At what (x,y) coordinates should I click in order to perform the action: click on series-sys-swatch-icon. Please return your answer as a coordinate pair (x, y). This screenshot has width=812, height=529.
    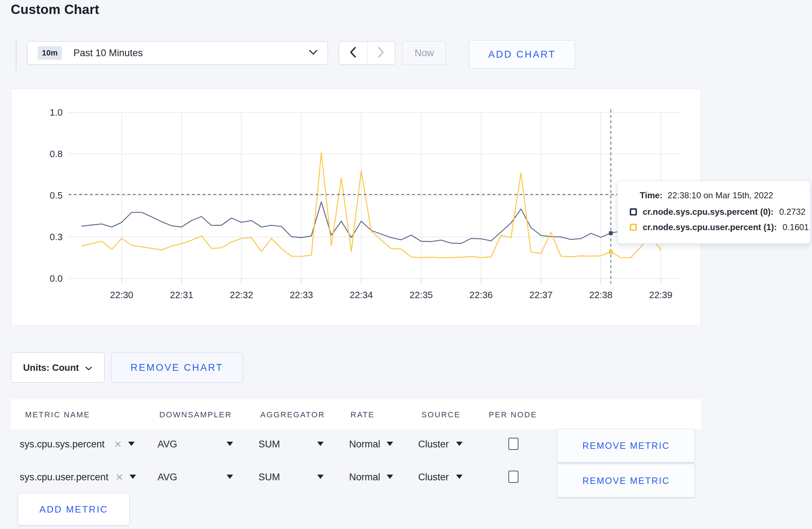
    Looking at the image, I should click on (633, 212).